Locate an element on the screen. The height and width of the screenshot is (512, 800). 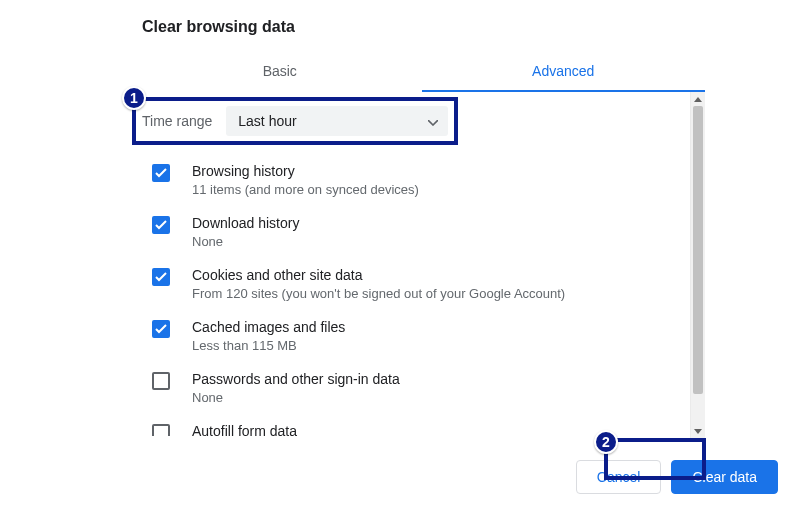
annotation-badge-1: 1 is located at coordinates (134, 98).